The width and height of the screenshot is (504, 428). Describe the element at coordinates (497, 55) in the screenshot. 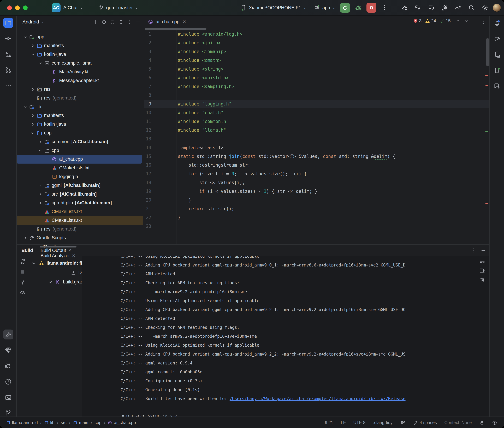

I see `tool-window-button-device-manager` at that location.